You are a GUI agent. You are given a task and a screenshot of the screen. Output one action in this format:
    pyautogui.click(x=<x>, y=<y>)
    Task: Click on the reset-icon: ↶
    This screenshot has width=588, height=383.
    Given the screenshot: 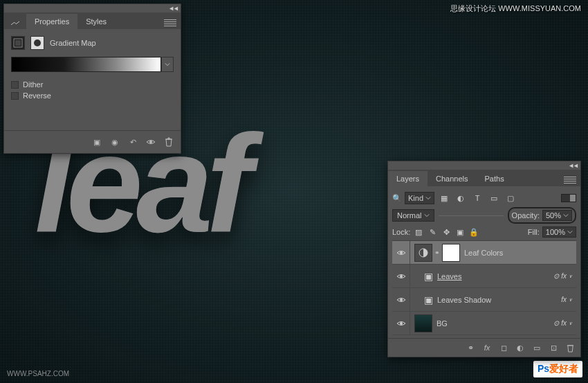 What is the action you would take?
    pyautogui.click(x=133, y=142)
    